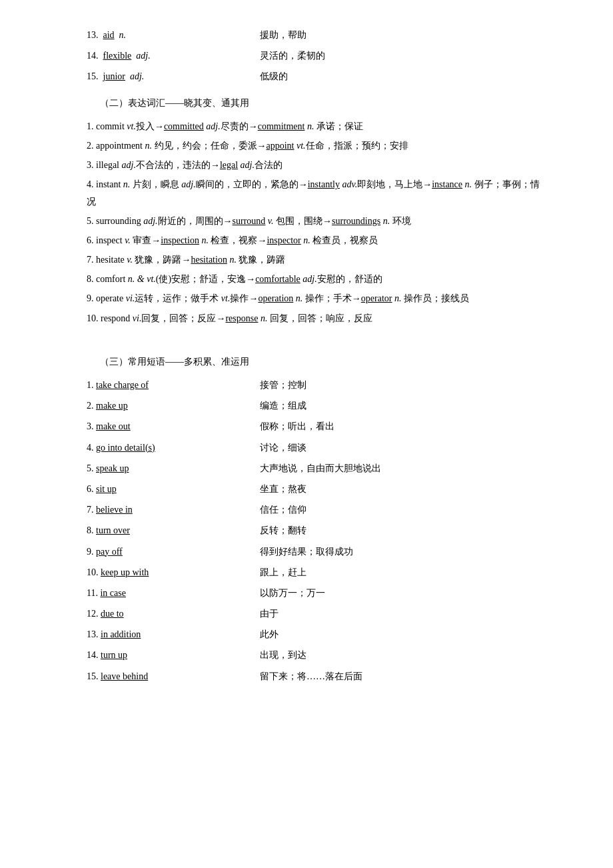 Image resolution: width=613 pixels, height=868 pixels. I want to click on s2-item-1: 1. commit vt.投入→committed adj.尽责的→commit…, so click(316, 127).